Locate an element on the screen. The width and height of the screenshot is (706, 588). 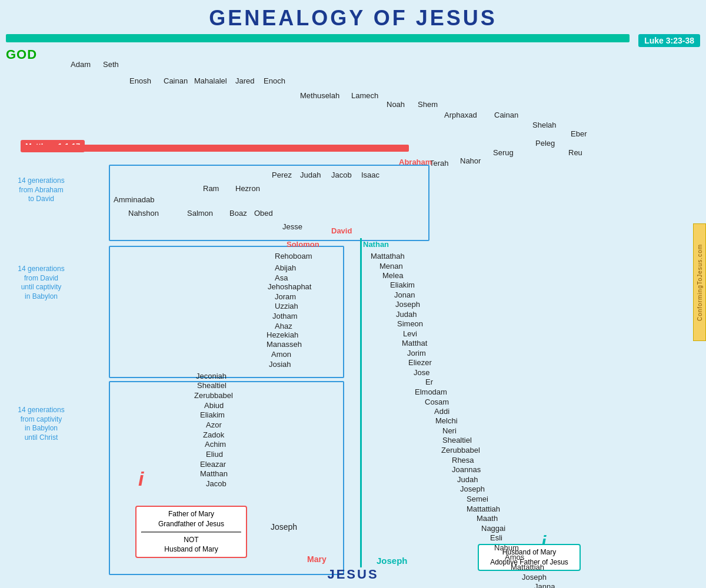
matthew-ancestor-nathan: Nathan is located at coordinates (376, 245).